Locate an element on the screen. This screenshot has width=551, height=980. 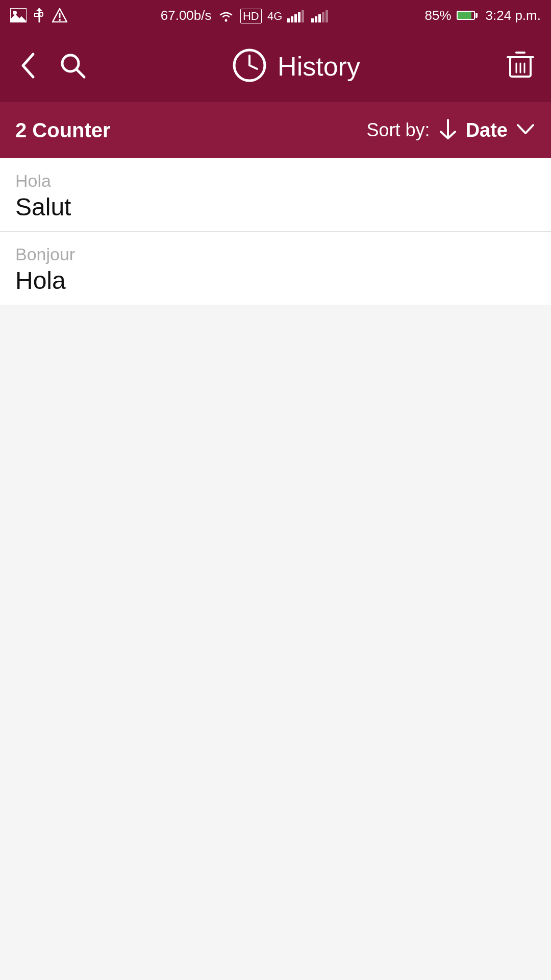
sort-by-label: Sort by: is located at coordinates (398, 130).